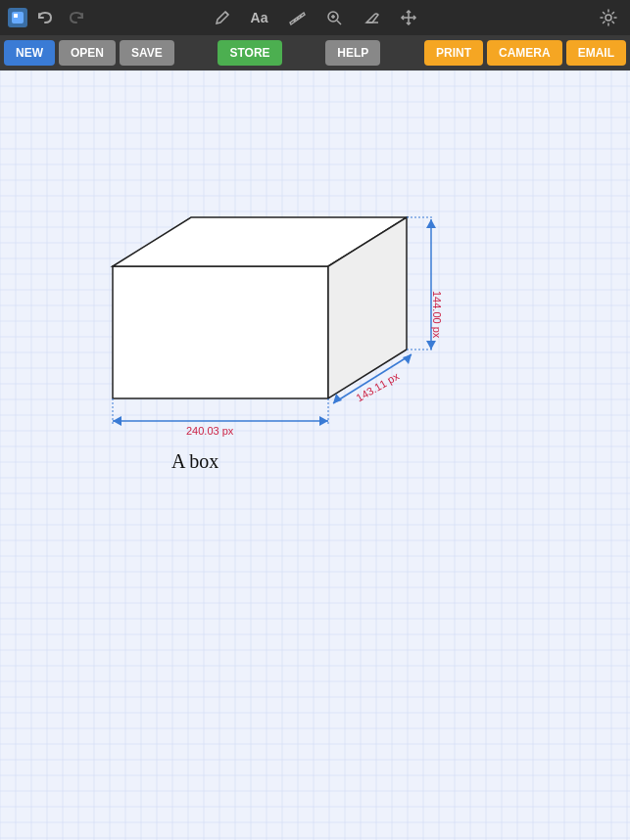 This screenshot has height=840, width=630. Describe the element at coordinates (525, 53) in the screenshot. I see `camera-button: CAMERA` at that location.